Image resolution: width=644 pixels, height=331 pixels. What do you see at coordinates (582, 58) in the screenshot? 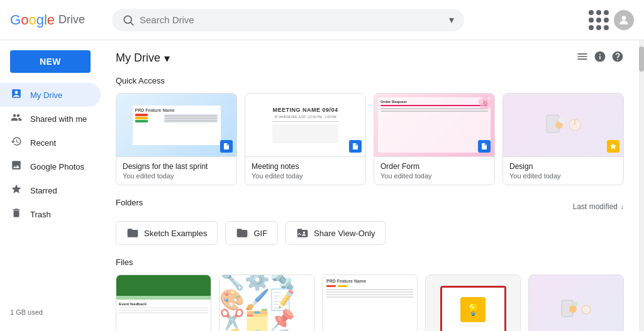
I see `list-view-icon` at bounding box center [582, 58].